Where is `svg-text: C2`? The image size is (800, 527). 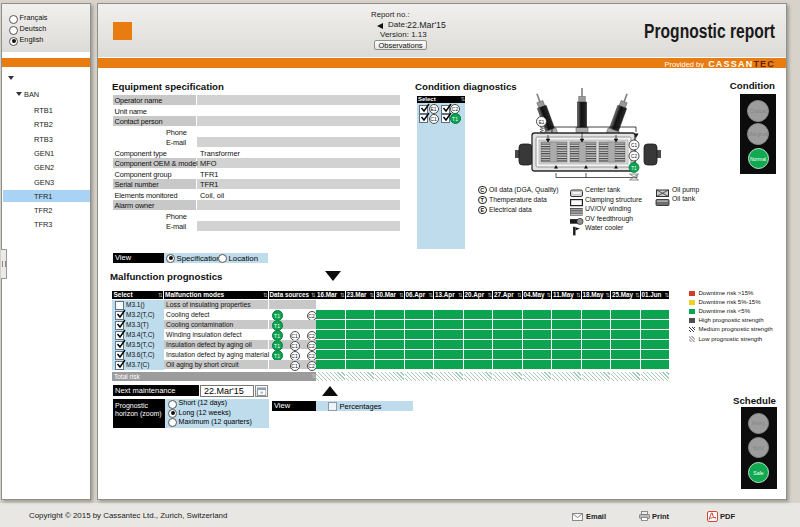
svg-text: C2 is located at coordinates (634, 156).